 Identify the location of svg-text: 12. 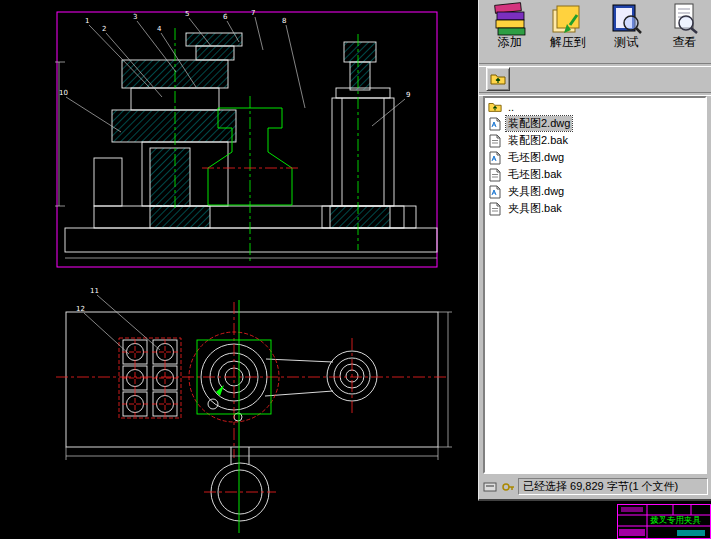
(80, 309).